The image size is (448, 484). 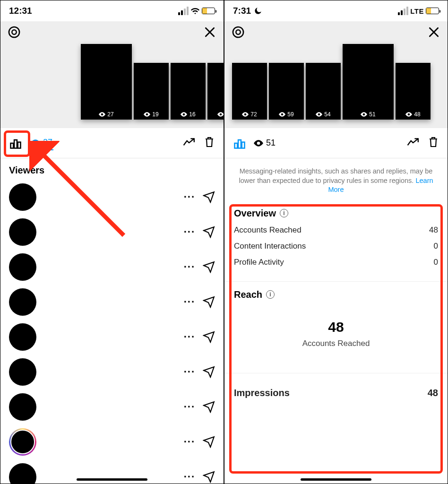 What do you see at coordinates (112, 143) in the screenshot?
I see `insights-tabbar: 27` at bounding box center [112, 143].